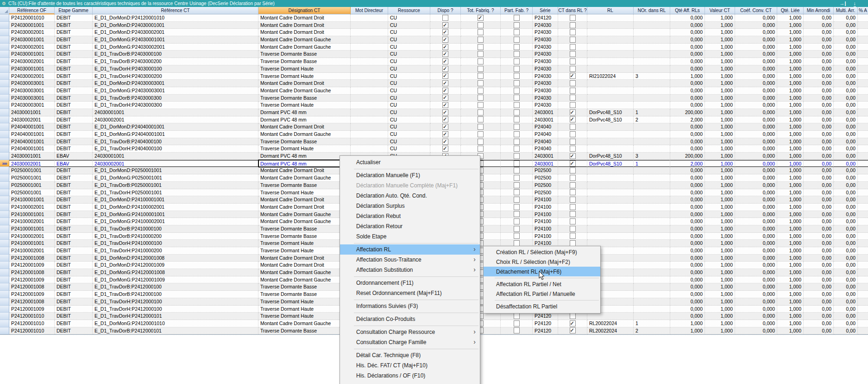 This screenshot has height=384, width=868. Describe the element at coordinates (434, 54) in the screenshot. I see `table-row: P24030001001DEBITE_D1_TravDorB:P24030001…` at that location.